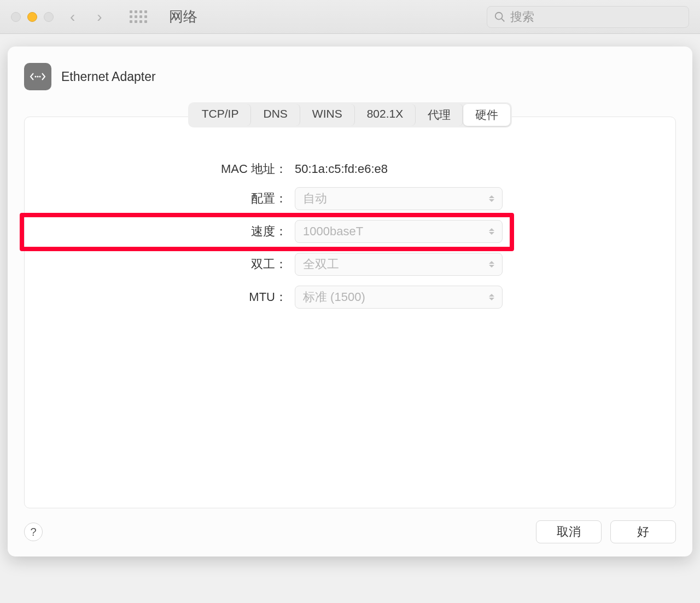 The width and height of the screenshot is (700, 603). What do you see at coordinates (221, 115) in the screenshot?
I see `tab-tcpip: TCP/IP` at bounding box center [221, 115].